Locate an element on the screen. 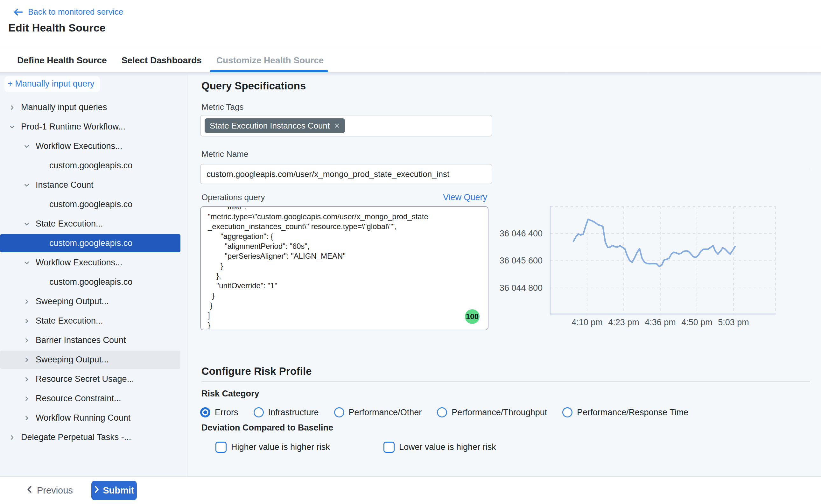  risk-category-radio-performance-response-time: Performance/Response Time is located at coordinates (625, 412).